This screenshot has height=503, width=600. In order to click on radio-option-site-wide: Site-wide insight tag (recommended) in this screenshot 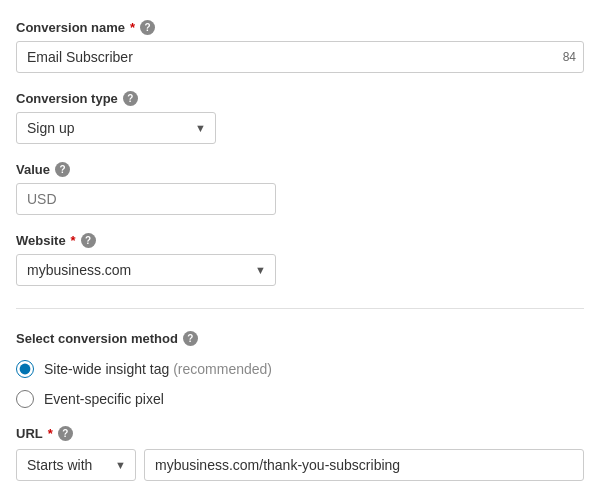, I will do `click(300, 369)`.